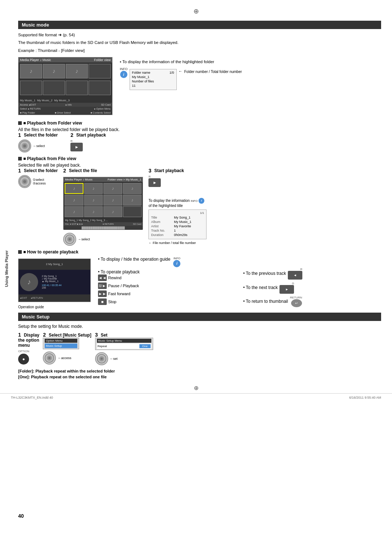 Image resolution: width=392 pixels, height=537 pixels. What do you see at coordinates (295, 275) in the screenshot?
I see `prev-btn: ◄` at bounding box center [295, 275].